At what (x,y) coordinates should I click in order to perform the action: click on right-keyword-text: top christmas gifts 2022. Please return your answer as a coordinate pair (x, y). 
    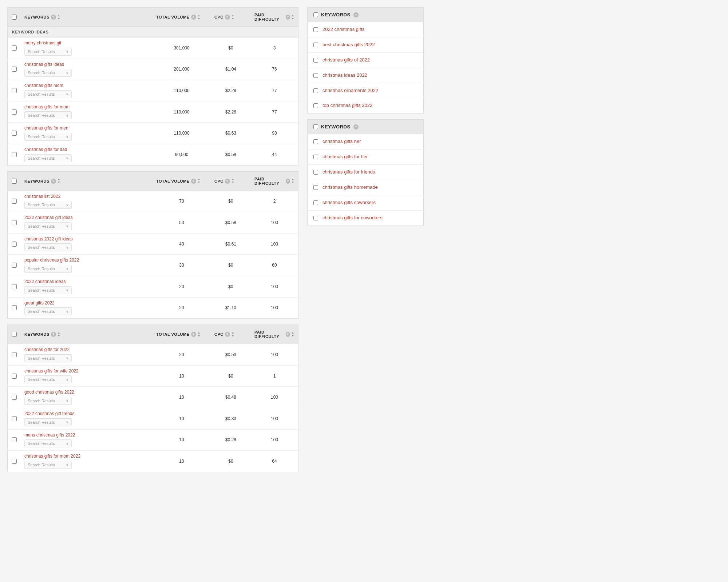
    Looking at the image, I should click on (347, 105).